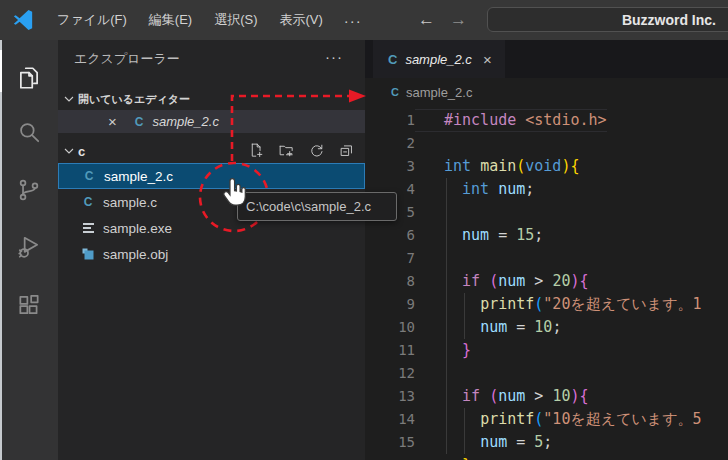 This screenshot has width=728, height=460. Describe the element at coordinates (488, 328) in the screenshot. I see `code-text: num = 10;` at that location.